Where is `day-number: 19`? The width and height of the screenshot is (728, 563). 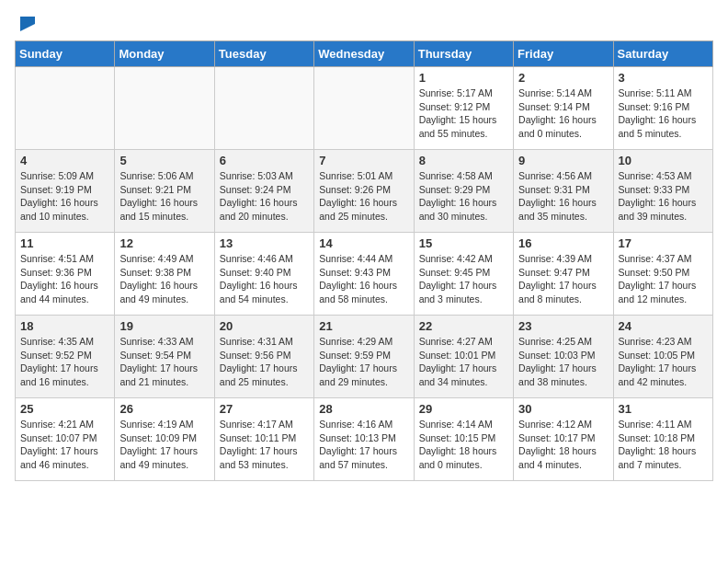
day-number: 19 is located at coordinates (164, 326).